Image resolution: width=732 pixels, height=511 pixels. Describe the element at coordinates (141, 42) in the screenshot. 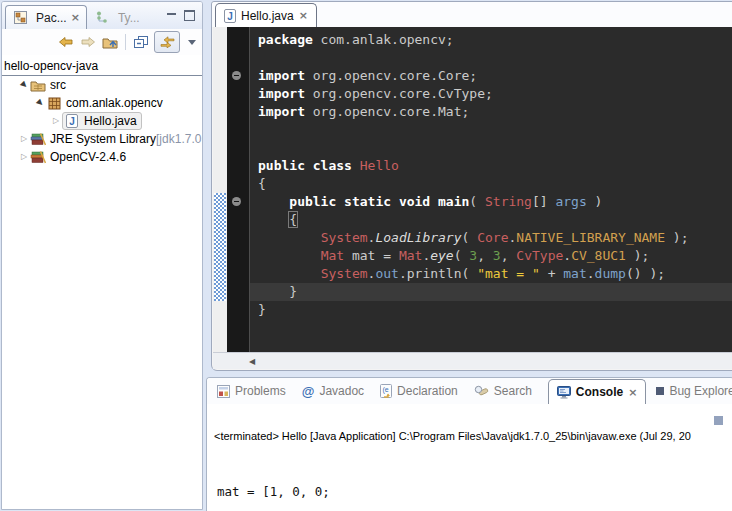

I see `collapse-all-button` at that location.